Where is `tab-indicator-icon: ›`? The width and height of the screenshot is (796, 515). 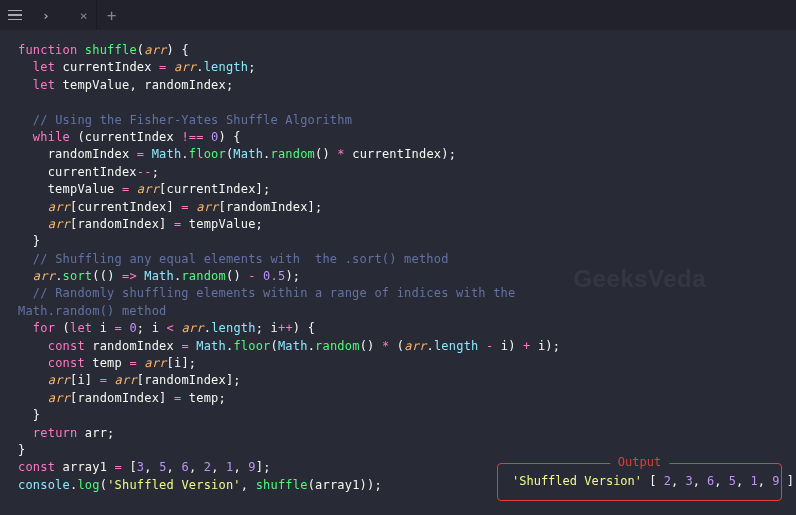 tab-indicator-icon: › is located at coordinates (46, 16).